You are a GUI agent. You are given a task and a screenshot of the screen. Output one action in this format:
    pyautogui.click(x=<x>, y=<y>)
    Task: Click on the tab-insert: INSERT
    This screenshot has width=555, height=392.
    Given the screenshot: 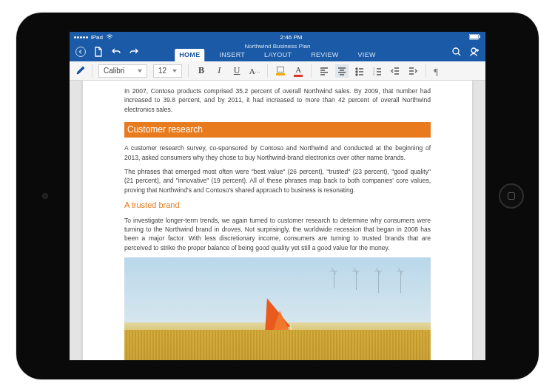 What is the action you would take?
    pyautogui.click(x=232, y=55)
    